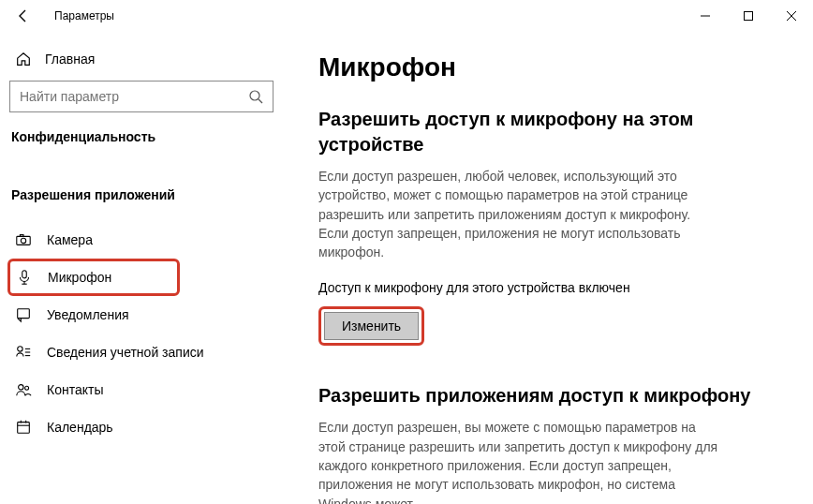 The image size is (813, 504). Describe the element at coordinates (552, 395) in the screenshot. I see `section-heading-app-access: Разрешить приложениям доступ к микрофону` at that location.